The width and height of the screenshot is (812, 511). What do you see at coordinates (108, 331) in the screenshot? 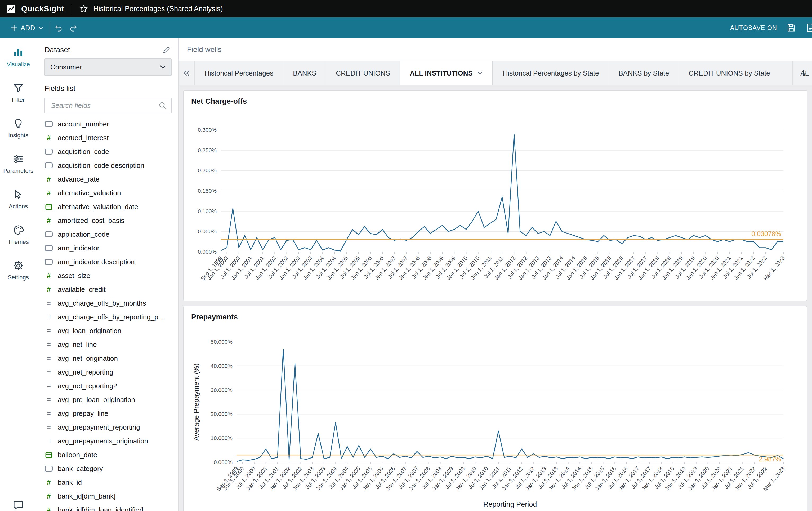
I see `field-item: =avg_loan_origination` at bounding box center [108, 331].